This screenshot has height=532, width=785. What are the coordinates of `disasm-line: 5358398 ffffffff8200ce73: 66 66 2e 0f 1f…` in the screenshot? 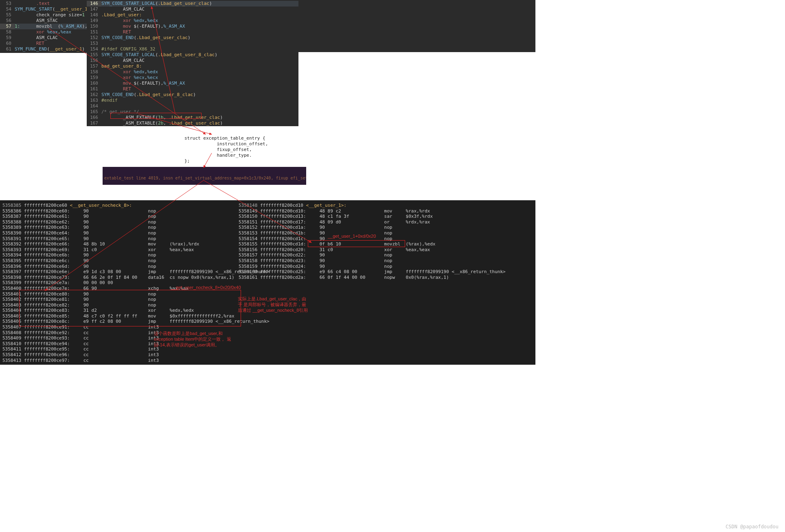 It's located at (123, 278).